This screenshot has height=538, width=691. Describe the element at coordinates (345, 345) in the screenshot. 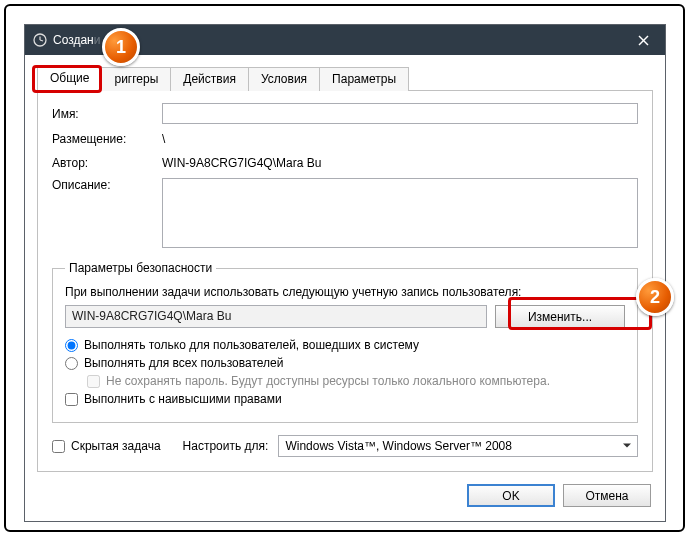

I see `radio-logged-on: Выполнять только для пользователей, воше…` at that location.